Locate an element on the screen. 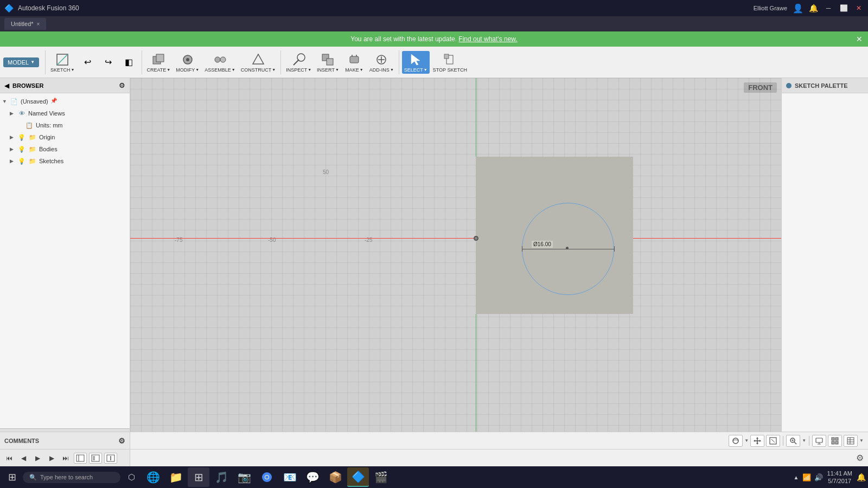  network-icon: 📶 is located at coordinates (807, 477).